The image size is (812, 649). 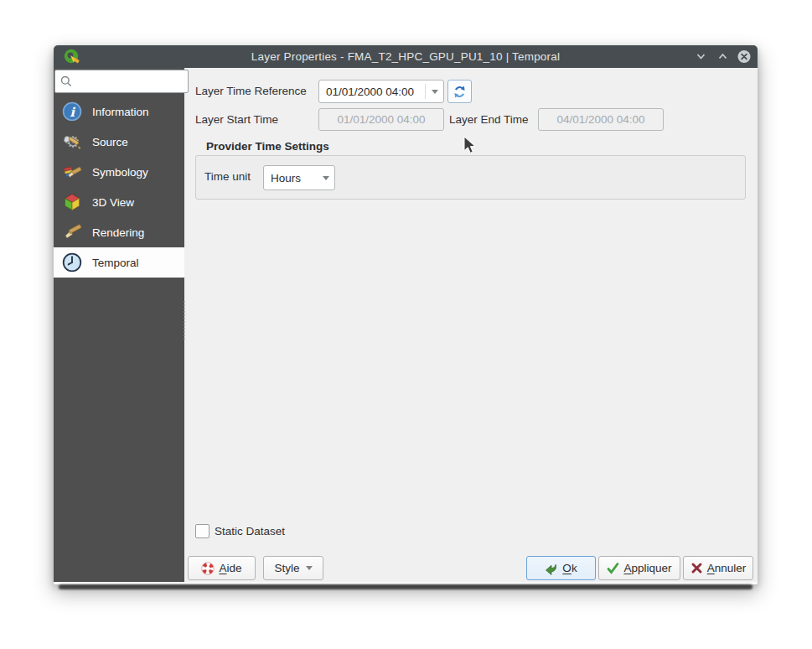 I want to click on cancel-x-icon, so click(x=697, y=569).